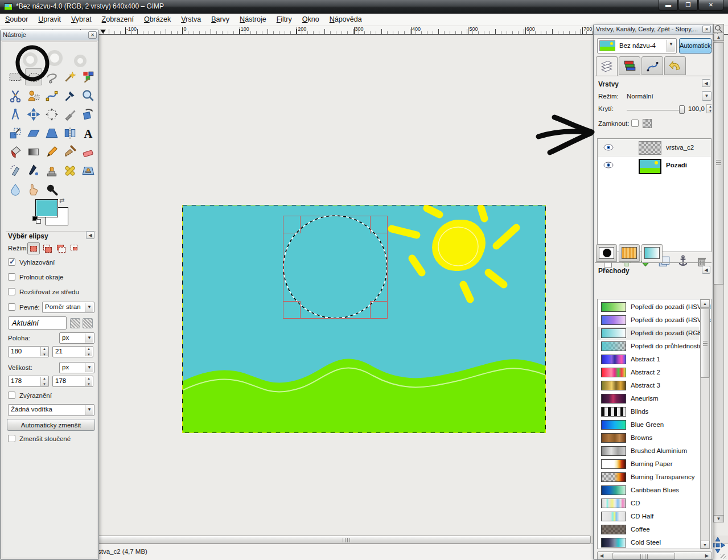 The height and width of the screenshot is (560, 728). I want to click on anchor-layer-button, so click(682, 261).